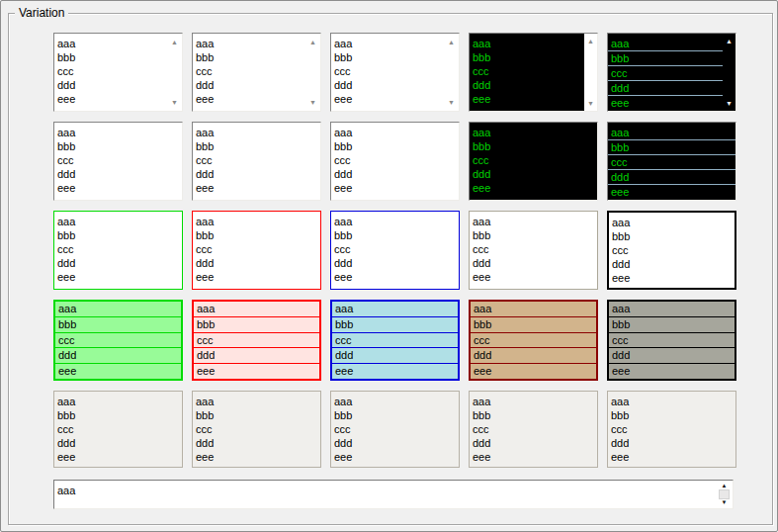 The image size is (778, 532). I want to click on listbox-r2c4: aaabbbcccdddeee, so click(534, 161).